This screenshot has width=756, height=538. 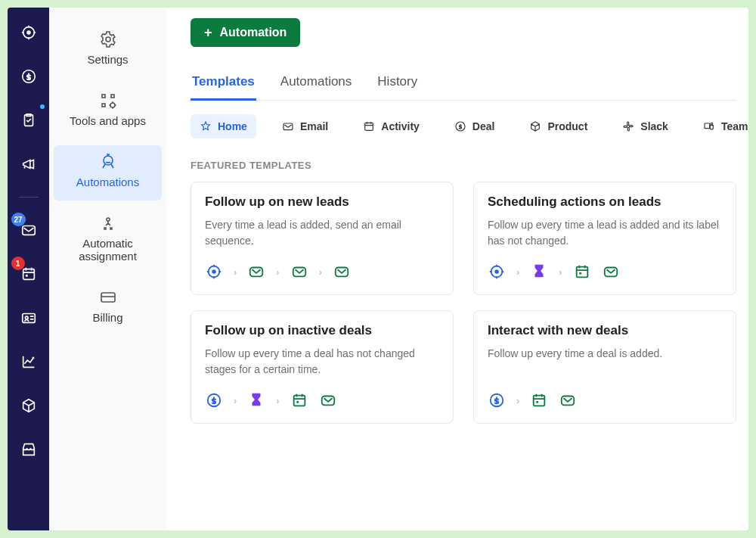 What do you see at coordinates (18, 219) in the screenshot?
I see `badge-inbox: 27` at bounding box center [18, 219].